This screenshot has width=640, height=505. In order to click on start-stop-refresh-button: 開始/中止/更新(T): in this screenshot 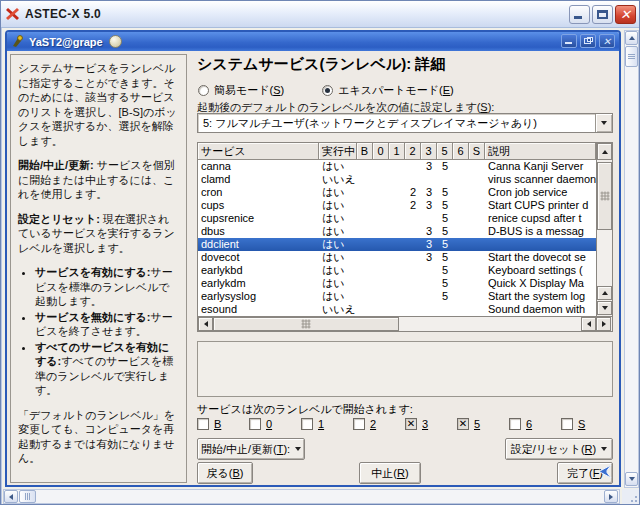, I will do `click(251, 449)`.